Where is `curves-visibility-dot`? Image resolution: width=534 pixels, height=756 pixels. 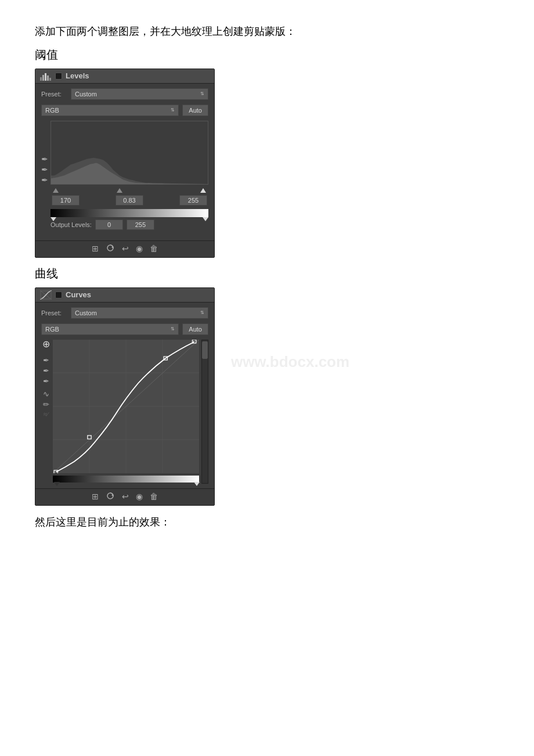
curves-visibility-dot is located at coordinates (59, 295).